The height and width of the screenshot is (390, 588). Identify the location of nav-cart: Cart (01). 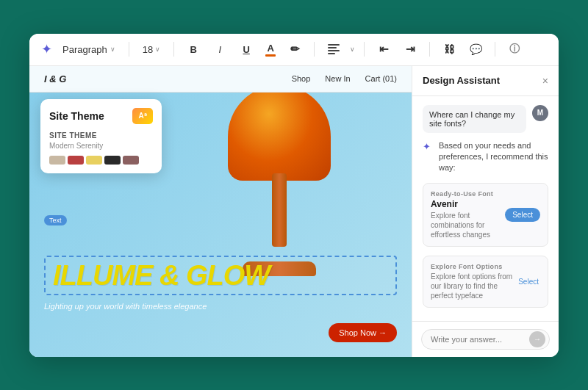
(381, 79).